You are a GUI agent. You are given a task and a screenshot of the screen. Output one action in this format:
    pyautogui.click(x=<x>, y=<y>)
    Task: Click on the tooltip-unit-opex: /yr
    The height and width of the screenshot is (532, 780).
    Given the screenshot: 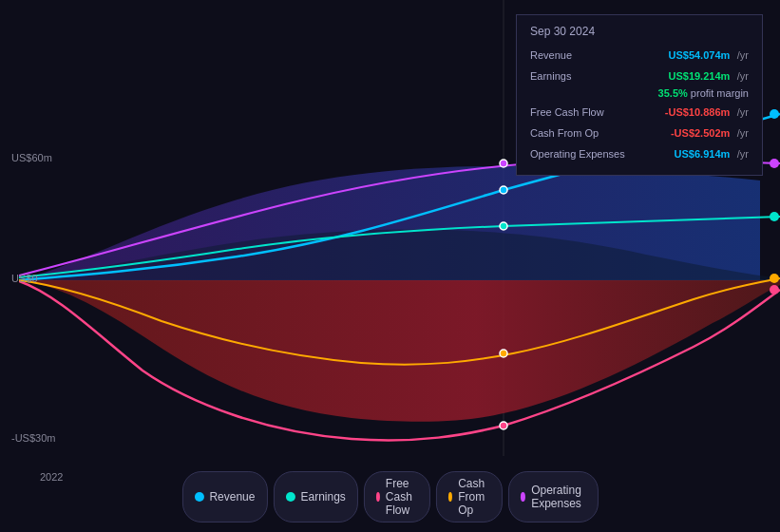 What is the action you would take?
    pyautogui.click(x=743, y=154)
    